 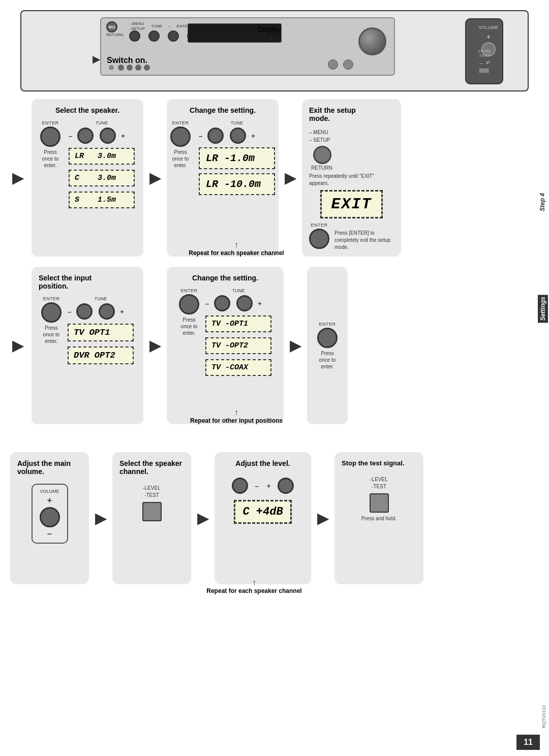 I want to click on setup-button, so click(x=322, y=155).